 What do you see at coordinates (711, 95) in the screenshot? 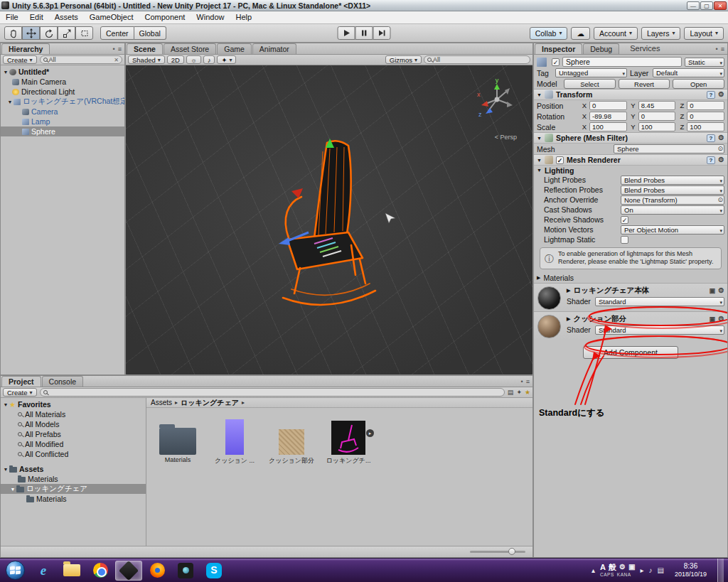
I see `help-icon: ?` at bounding box center [711, 95].